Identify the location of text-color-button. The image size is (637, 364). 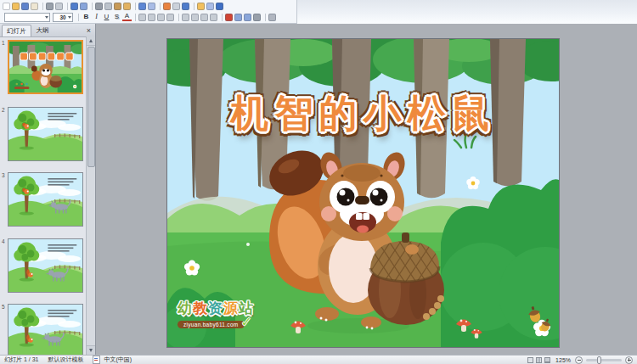
(229, 17).